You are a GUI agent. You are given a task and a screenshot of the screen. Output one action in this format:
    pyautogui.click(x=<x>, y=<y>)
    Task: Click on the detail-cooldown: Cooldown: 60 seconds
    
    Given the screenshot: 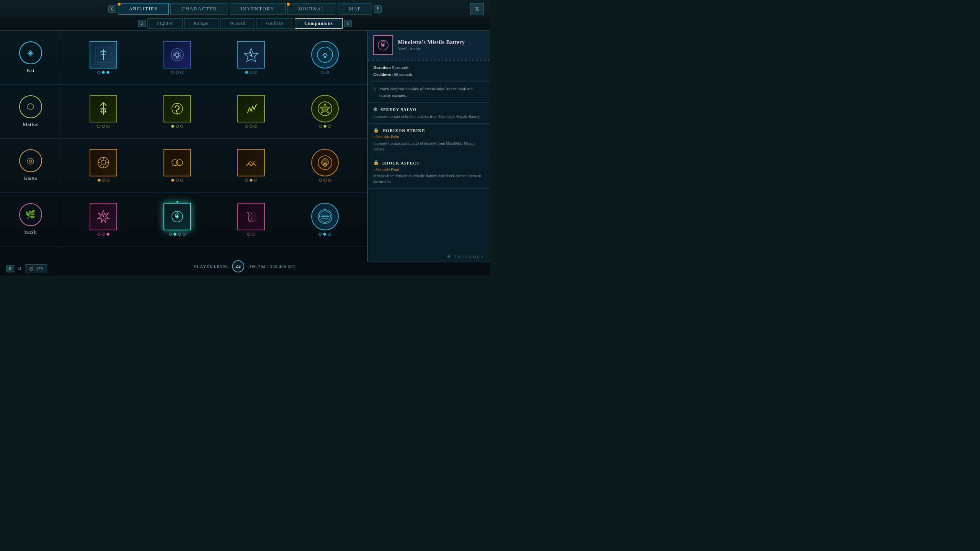 What is the action you would take?
    pyautogui.click(x=429, y=75)
    